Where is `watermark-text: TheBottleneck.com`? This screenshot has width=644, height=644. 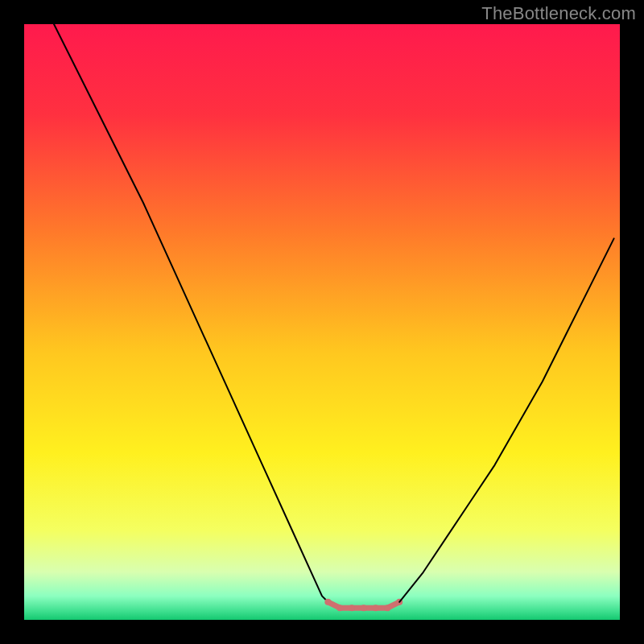 watermark-text: TheBottleneck.com is located at coordinates (559, 14).